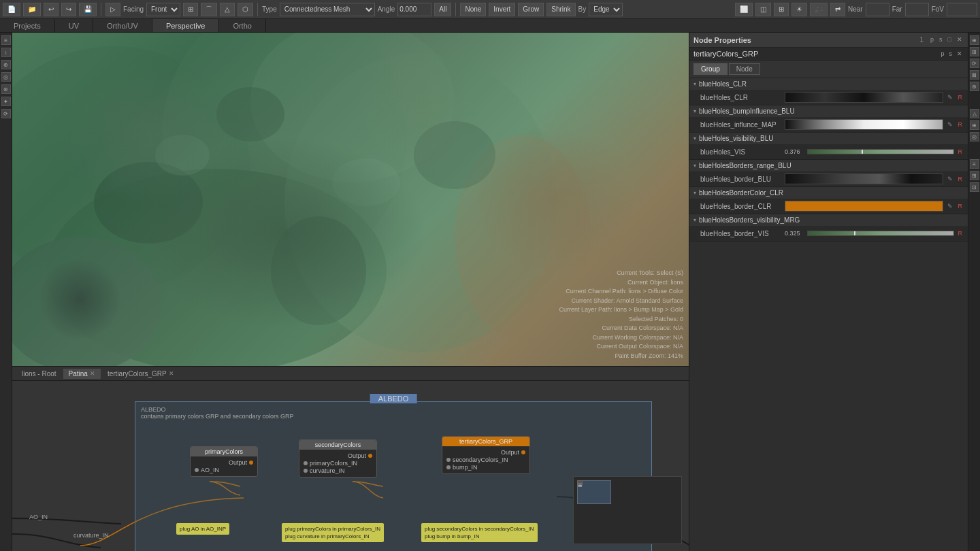  I want to click on prop-blueholes-bump-value, so click(864, 124).